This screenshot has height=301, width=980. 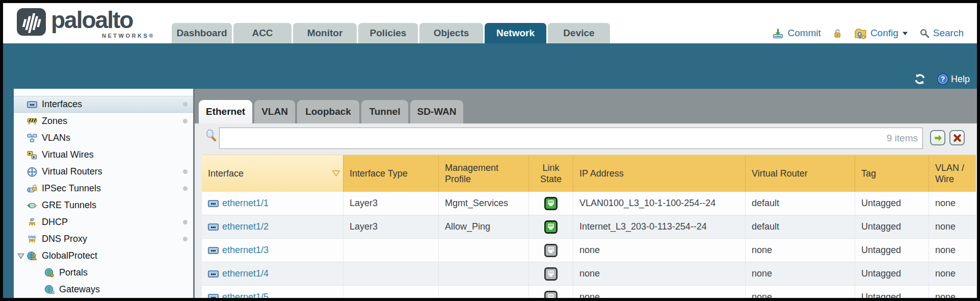 What do you see at coordinates (62, 104) in the screenshot?
I see `sidebar-item-label: Interfaces` at bounding box center [62, 104].